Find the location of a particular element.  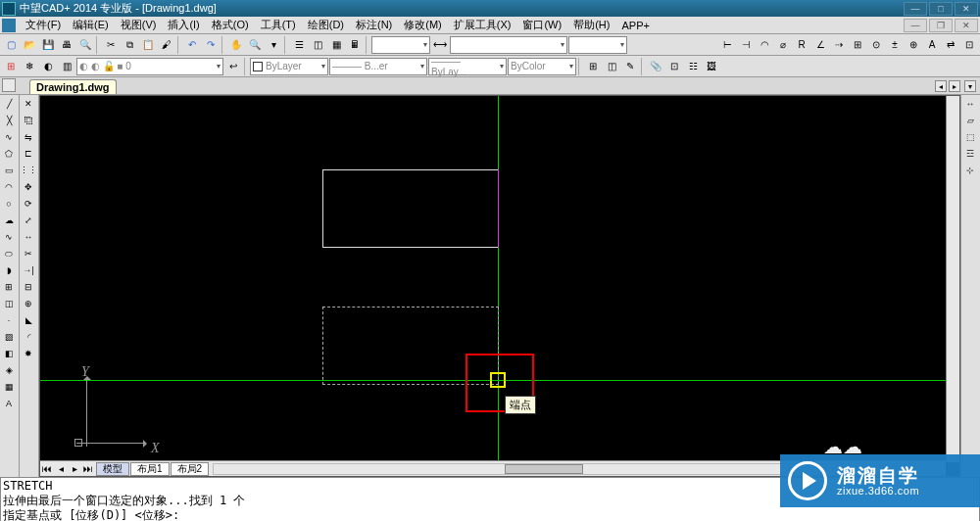

rectangle-icon: ▭ is located at coordinates (9, 170).